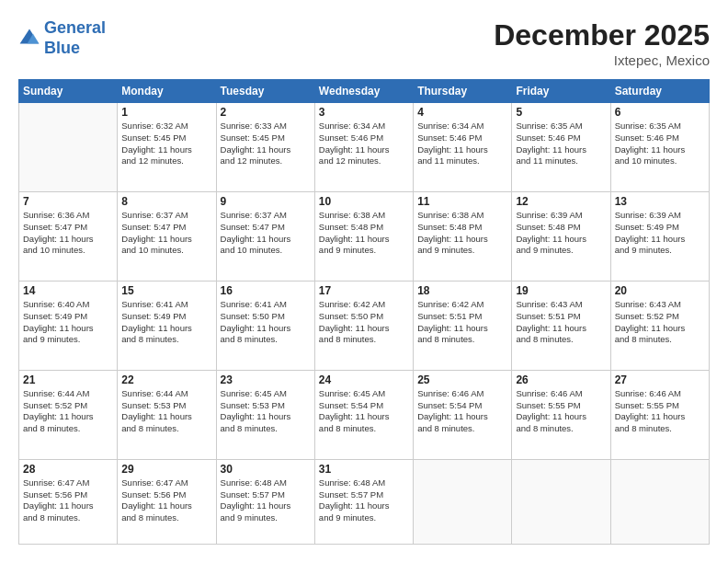  Describe the element at coordinates (68, 500) in the screenshot. I see `day-info: Sunrise: 6:47 AMSunset: 5:56 PMDaylight:…` at that location.